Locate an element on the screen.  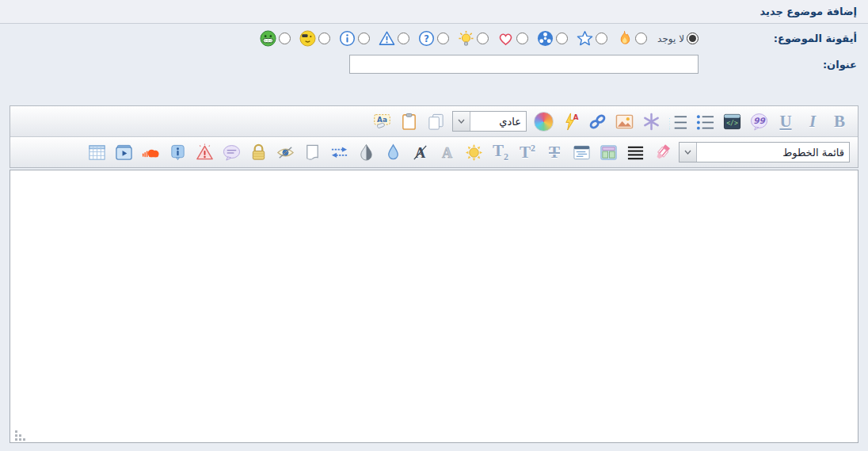
subscript-button: T2 is located at coordinates (501, 152).